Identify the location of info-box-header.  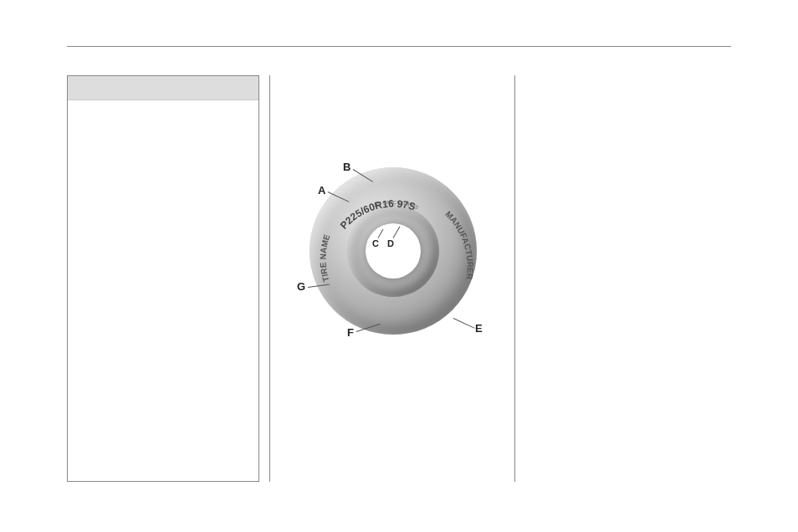
(163, 89).